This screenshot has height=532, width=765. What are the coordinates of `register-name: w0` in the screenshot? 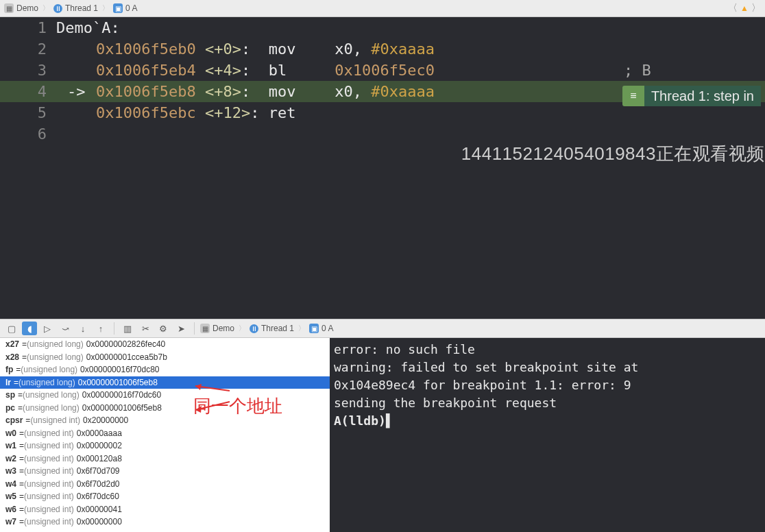 It's located at (11, 433).